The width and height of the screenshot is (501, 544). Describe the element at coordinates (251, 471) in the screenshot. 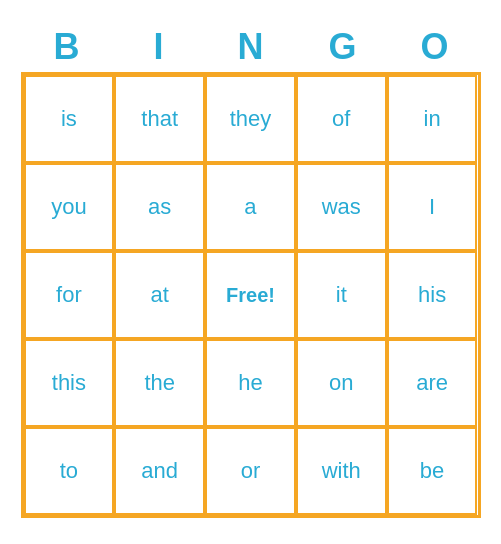

I see `bingo-row: toandorwithbe` at that location.